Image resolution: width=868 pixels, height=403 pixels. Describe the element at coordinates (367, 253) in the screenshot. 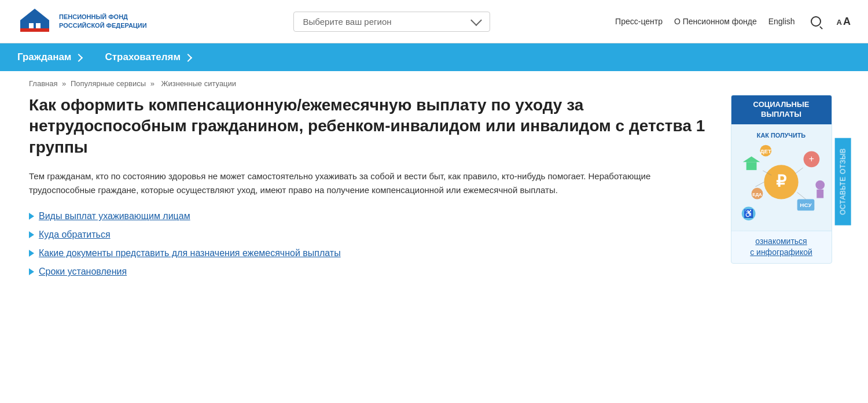

I see `list-item: Какие документы представить для назначен…` at that location.